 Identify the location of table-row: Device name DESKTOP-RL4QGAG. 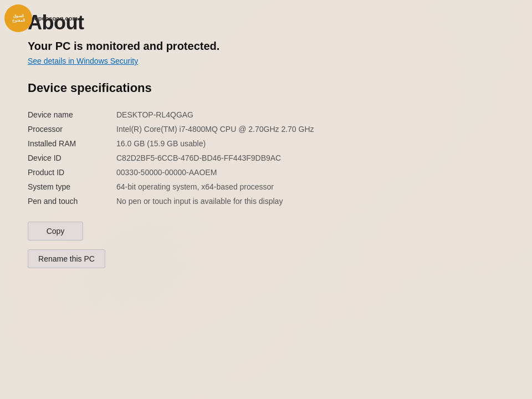
(269, 115).